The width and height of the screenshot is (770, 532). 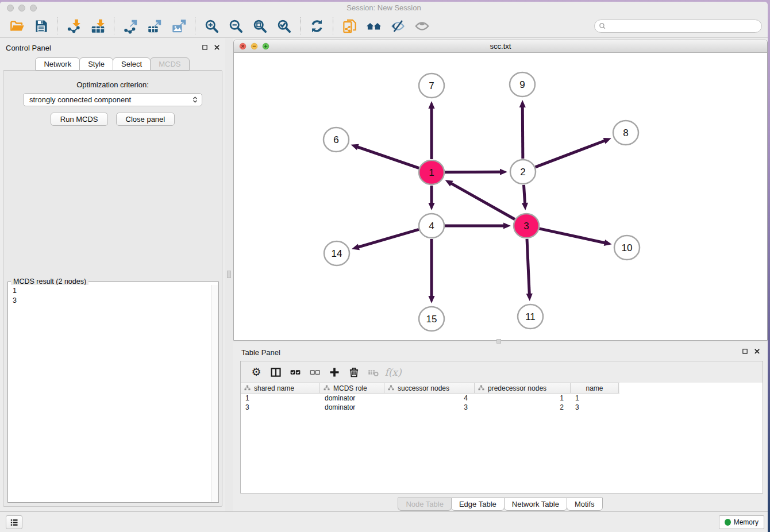 What do you see at coordinates (398, 26) in the screenshot?
I see `hide-style-button` at bounding box center [398, 26].